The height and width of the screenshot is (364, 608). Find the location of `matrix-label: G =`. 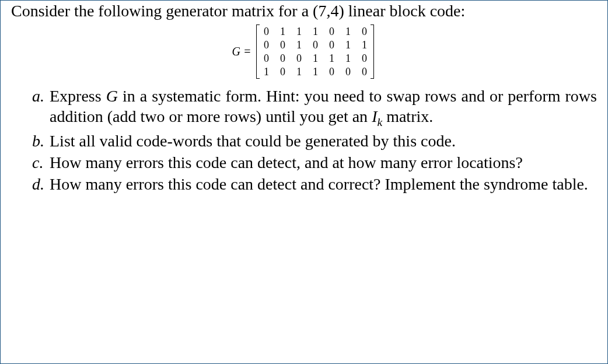

matrix-label: G = is located at coordinates (242, 51).